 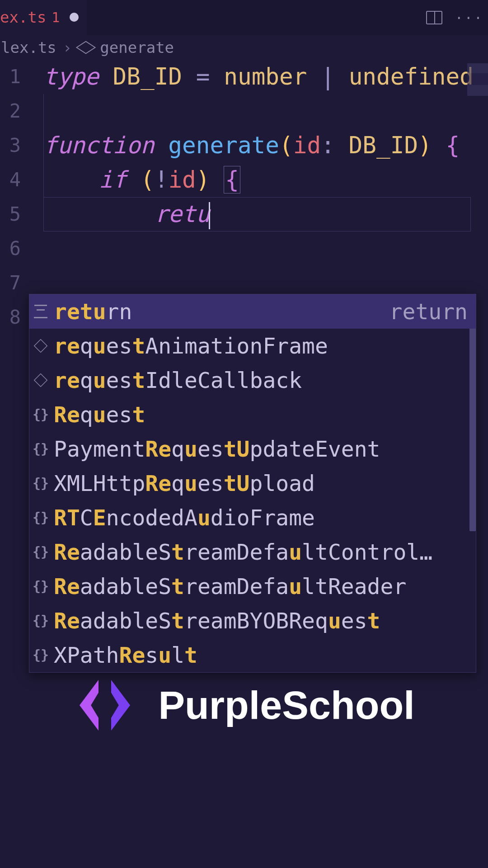 What do you see at coordinates (99, 415) in the screenshot?
I see `autocomplete-label: Request` at bounding box center [99, 415].